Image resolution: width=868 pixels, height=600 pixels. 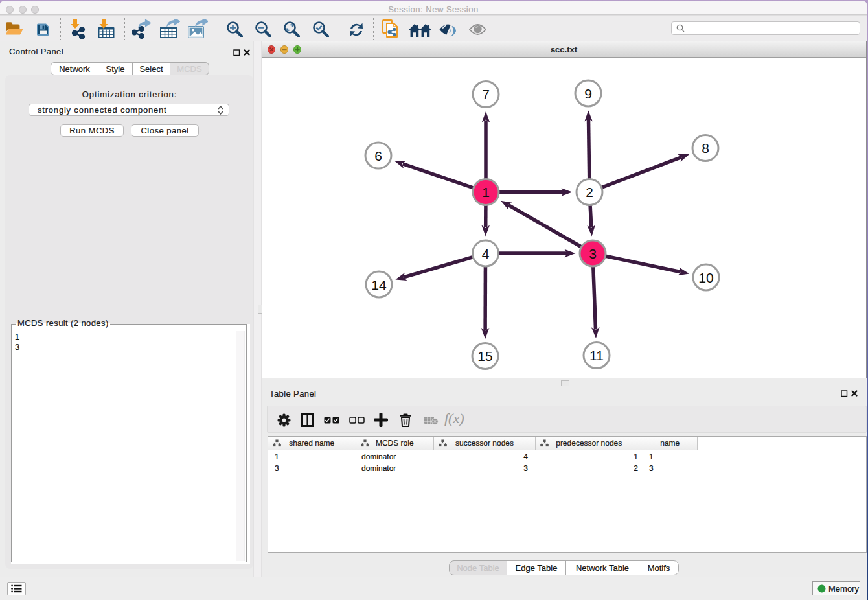 I want to click on svg-text: 3, so click(x=593, y=254).